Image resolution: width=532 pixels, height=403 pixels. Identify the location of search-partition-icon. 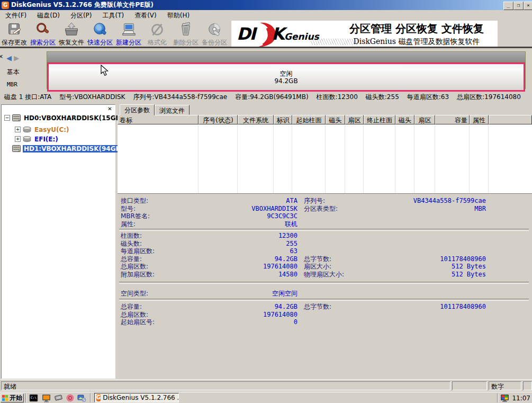
(43, 30).